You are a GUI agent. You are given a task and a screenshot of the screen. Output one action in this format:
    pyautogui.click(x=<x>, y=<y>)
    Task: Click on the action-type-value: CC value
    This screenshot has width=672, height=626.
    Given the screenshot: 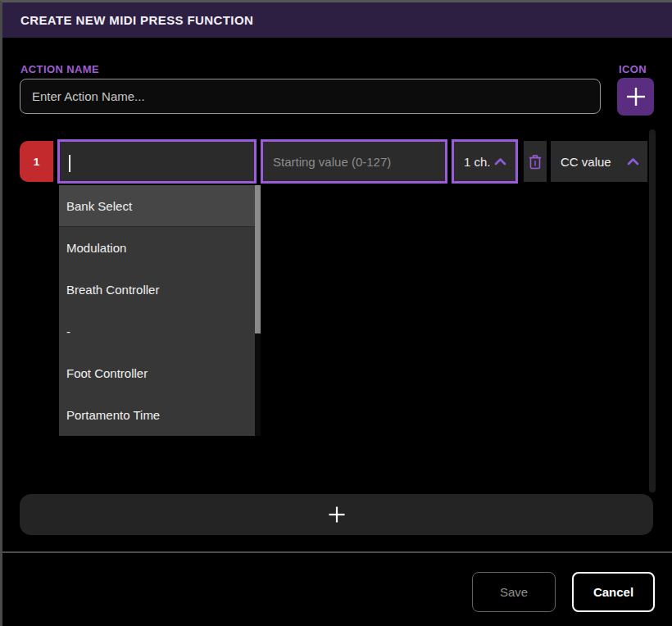 What is the action you would take?
    pyautogui.click(x=586, y=162)
    